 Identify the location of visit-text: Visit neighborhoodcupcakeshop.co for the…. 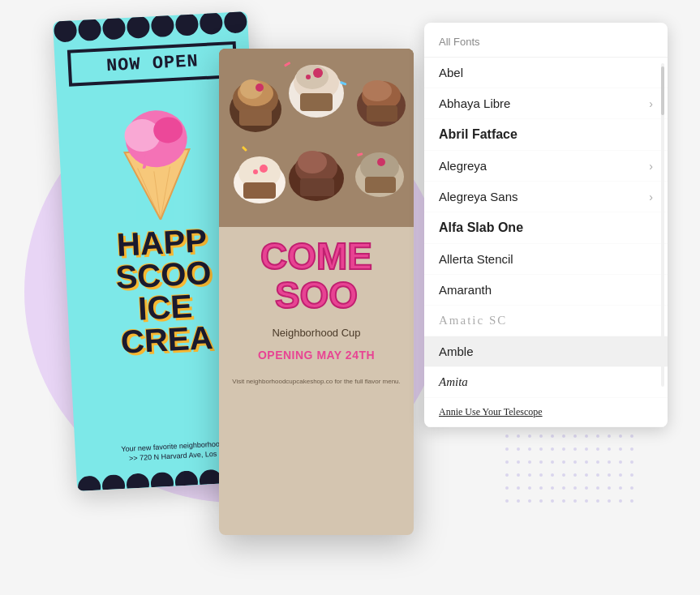
(316, 381).